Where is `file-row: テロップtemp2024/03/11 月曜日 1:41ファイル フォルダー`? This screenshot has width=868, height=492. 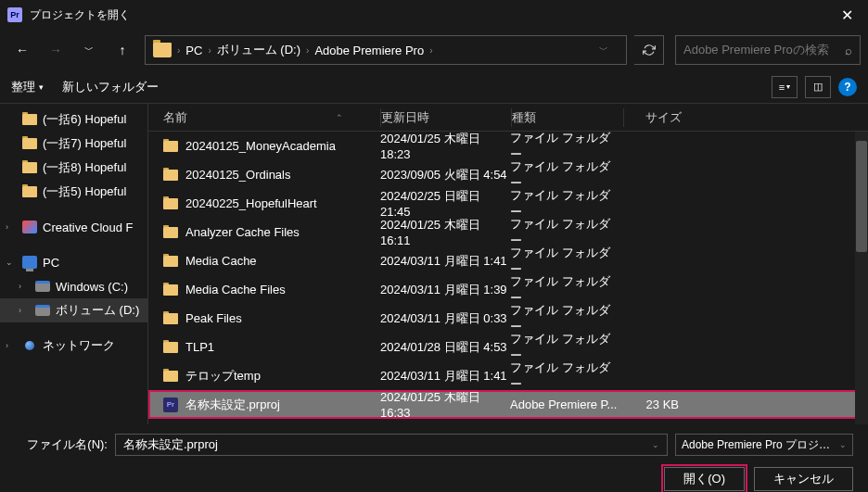 file-row: テロップtemp2024/03/11 月曜日 1:41ファイル フォルダー is located at coordinates (508, 376).